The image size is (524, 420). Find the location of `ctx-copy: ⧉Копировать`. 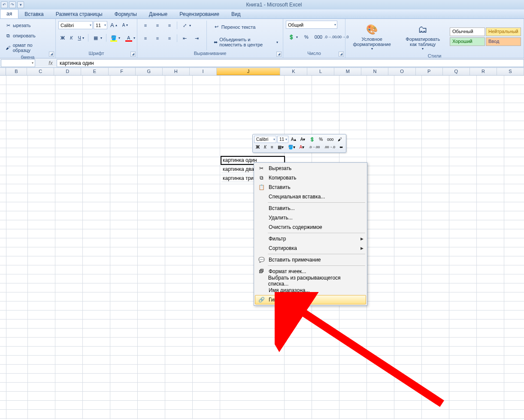

ctx-copy: ⧉Копировать is located at coordinates (311, 178).